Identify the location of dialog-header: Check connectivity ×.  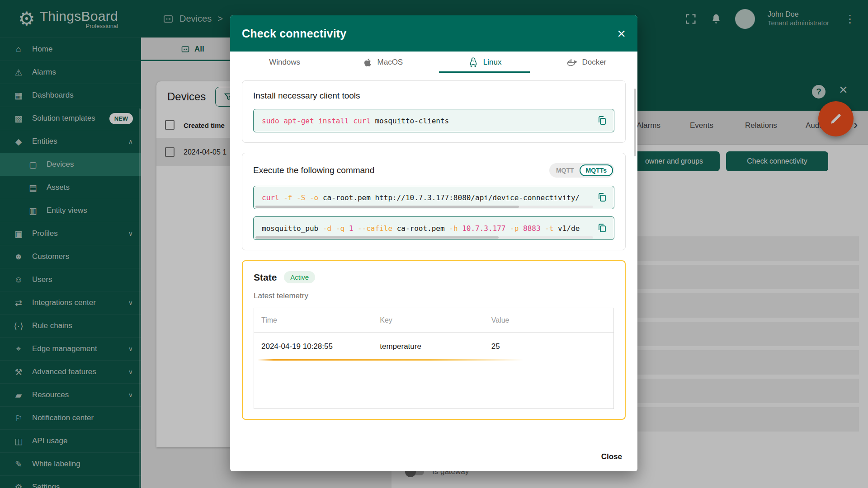
(434, 33).